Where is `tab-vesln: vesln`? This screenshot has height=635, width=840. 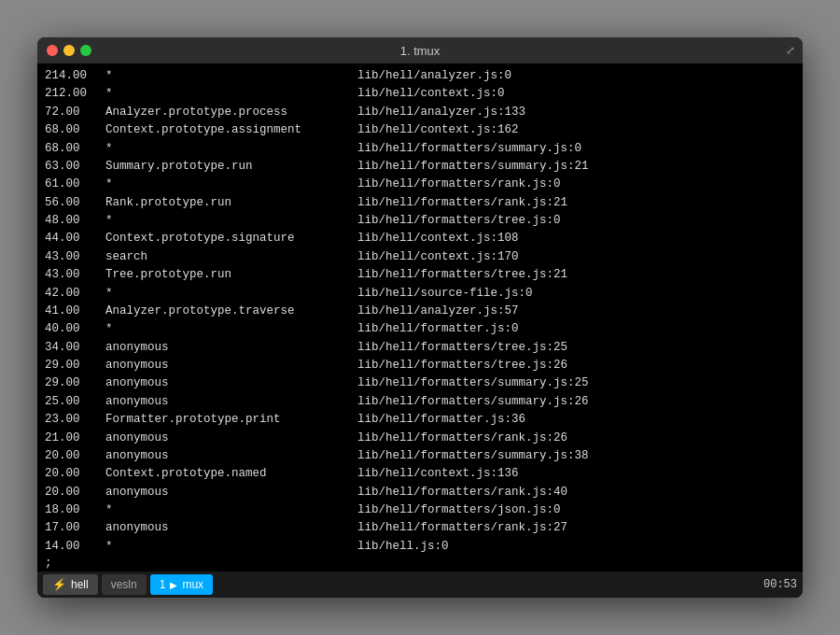
tab-vesln: vesln is located at coordinates (124, 585).